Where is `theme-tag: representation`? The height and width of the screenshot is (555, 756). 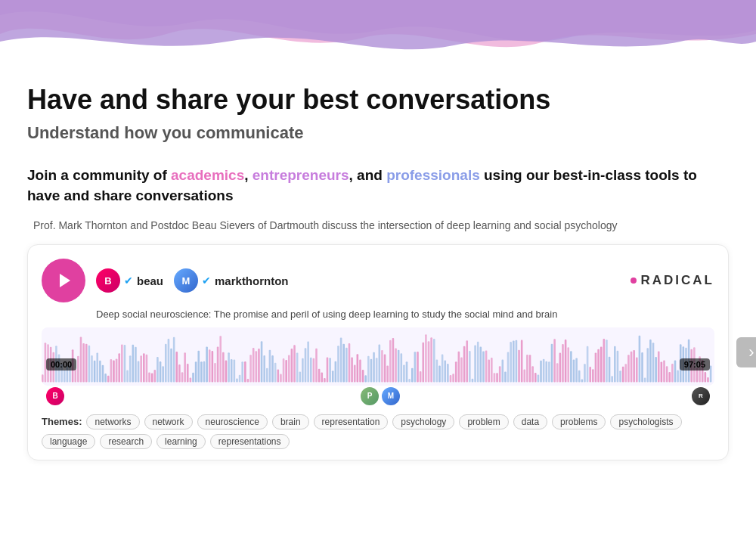 theme-tag: representation is located at coordinates (351, 422).